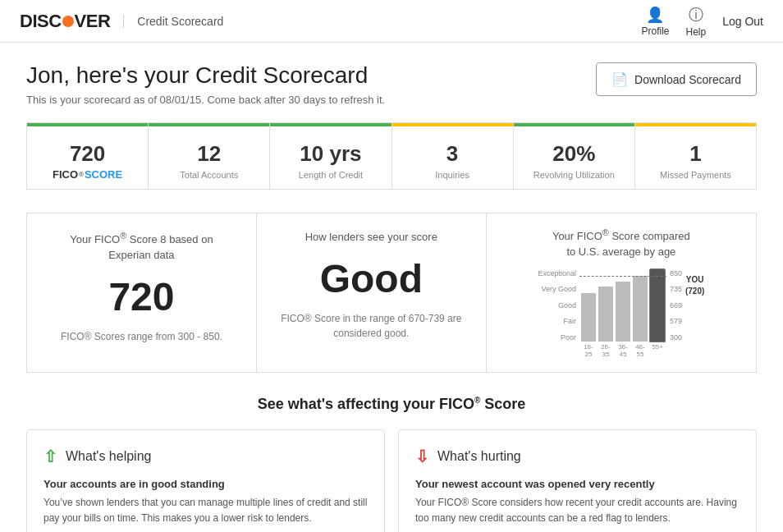 This screenshot has width=783, height=532. I want to click on help-nav: ⓘ Help, so click(696, 21).